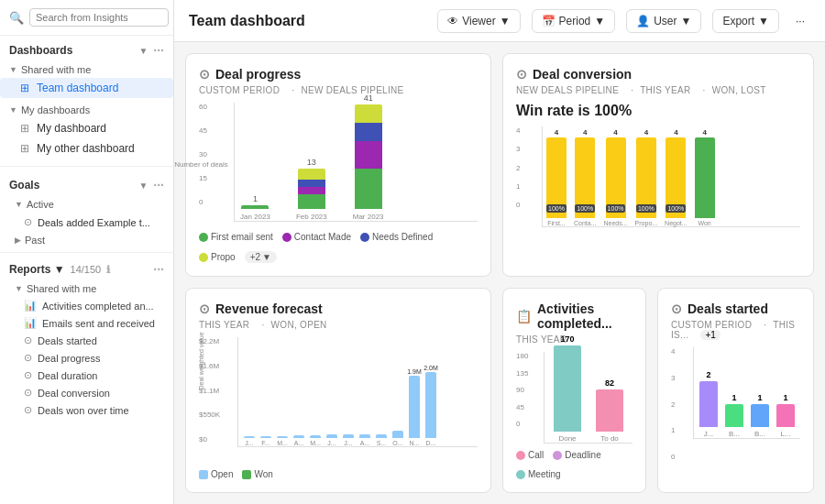  What do you see at coordinates (216, 475) in the screenshot?
I see `legend-open: Open` at bounding box center [216, 475].